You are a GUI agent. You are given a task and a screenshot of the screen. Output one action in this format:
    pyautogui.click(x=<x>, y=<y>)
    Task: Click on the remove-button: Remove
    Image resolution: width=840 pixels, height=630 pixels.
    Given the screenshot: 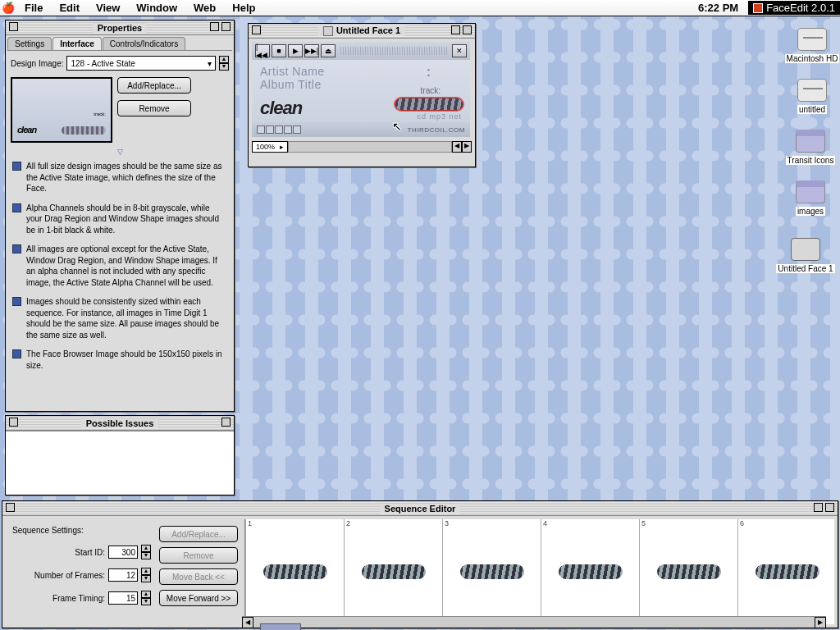 What is the action you would take?
    pyautogui.click(x=154, y=108)
    